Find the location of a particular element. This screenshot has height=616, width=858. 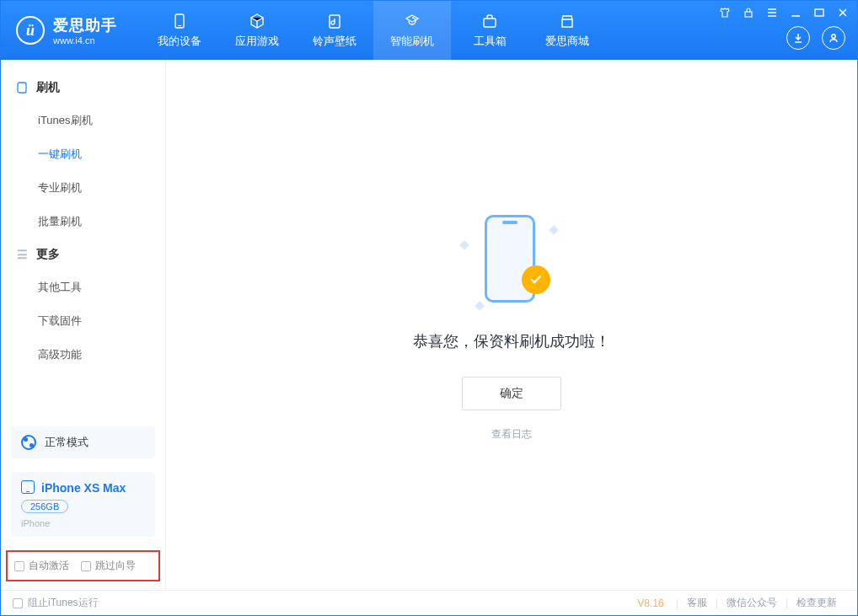

check-badge-icon is located at coordinates (536, 280).